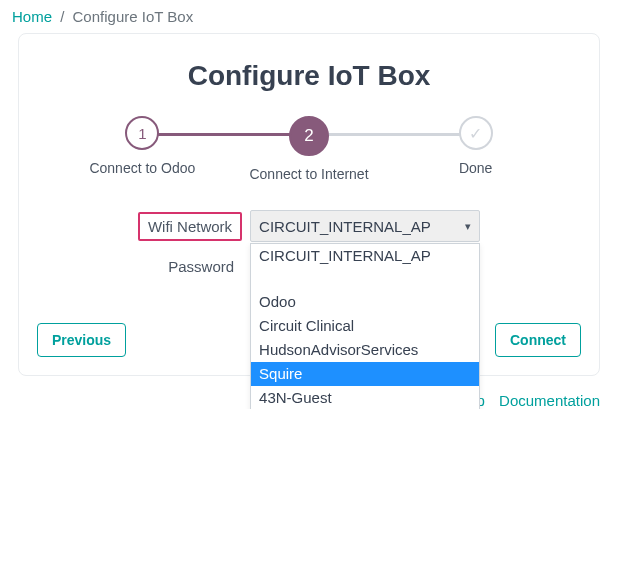 Image resolution: width=618 pixels, height=578 pixels. I want to click on documentation-link: Documentation, so click(550, 400).